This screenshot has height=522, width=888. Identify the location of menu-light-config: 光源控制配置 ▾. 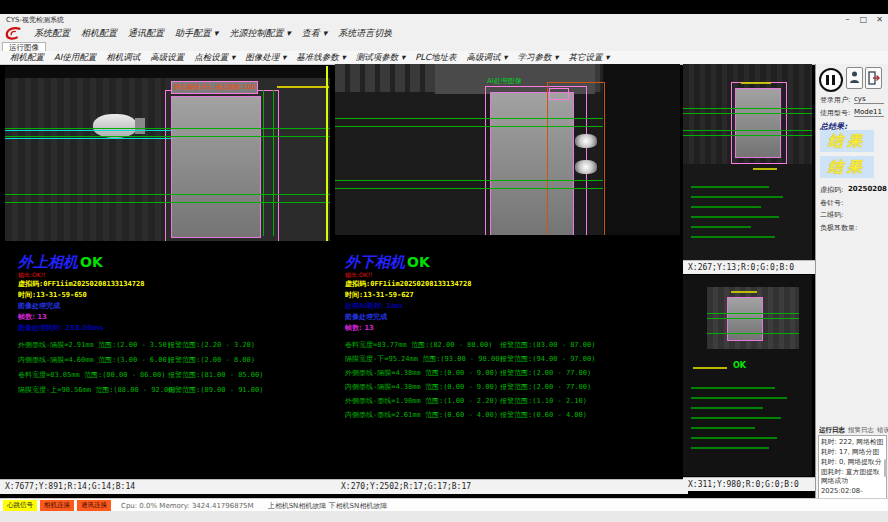
(260, 34).